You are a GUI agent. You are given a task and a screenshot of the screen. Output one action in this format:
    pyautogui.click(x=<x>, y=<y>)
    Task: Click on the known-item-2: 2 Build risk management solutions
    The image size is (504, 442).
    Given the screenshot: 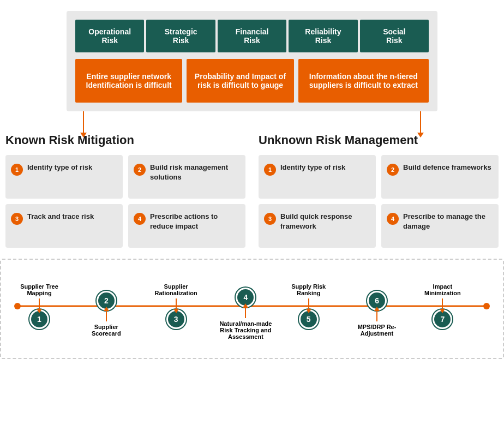 What is the action you would take?
    pyautogui.click(x=187, y=177)
    